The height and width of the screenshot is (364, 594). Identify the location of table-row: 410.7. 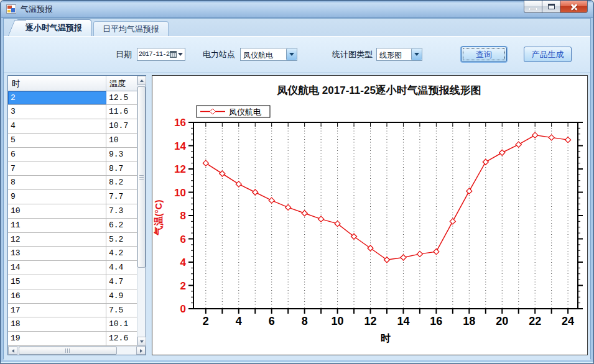
(72, 127).